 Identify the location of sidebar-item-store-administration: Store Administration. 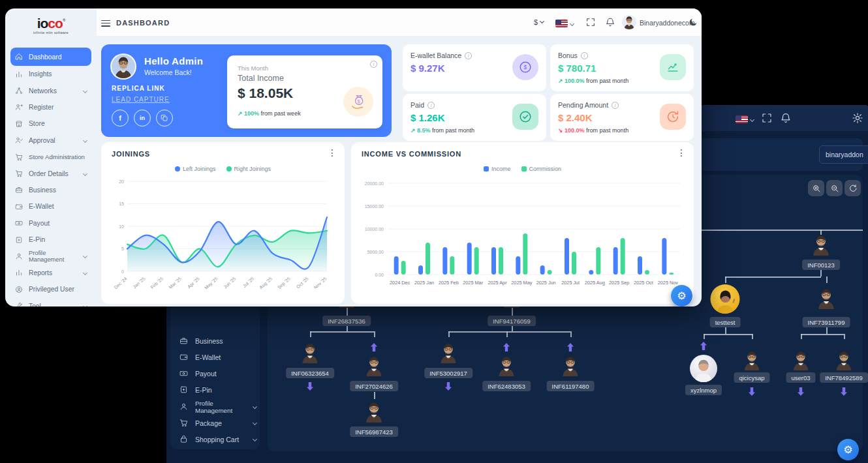
(51, 157).